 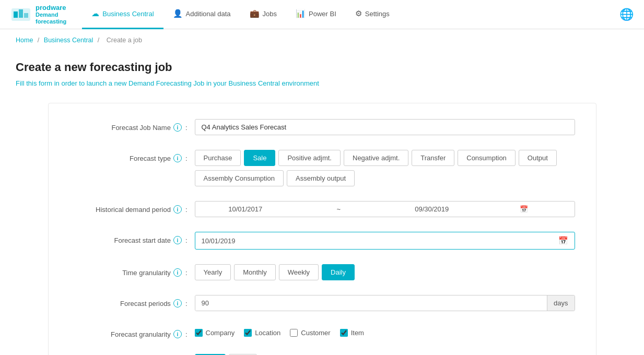 What do you see at coordinates (51, 15) in the screenshot?
I see `logo-text: prodware Demand forecasting` at bounding box center [51, 15].